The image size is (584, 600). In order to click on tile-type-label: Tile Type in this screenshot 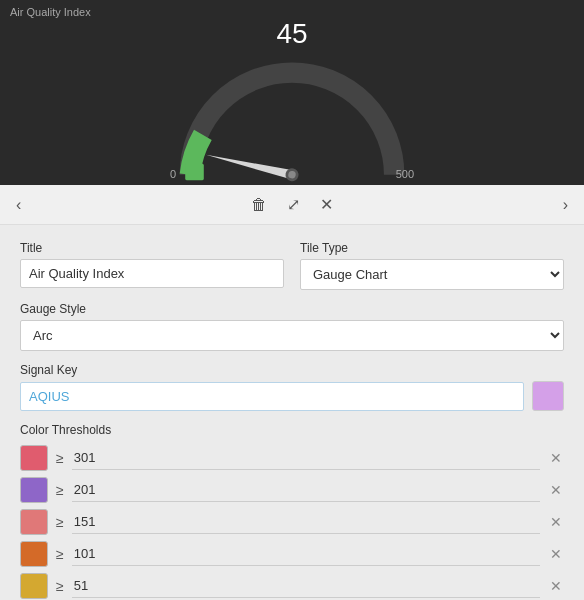, I will do `click(432, 248)`.